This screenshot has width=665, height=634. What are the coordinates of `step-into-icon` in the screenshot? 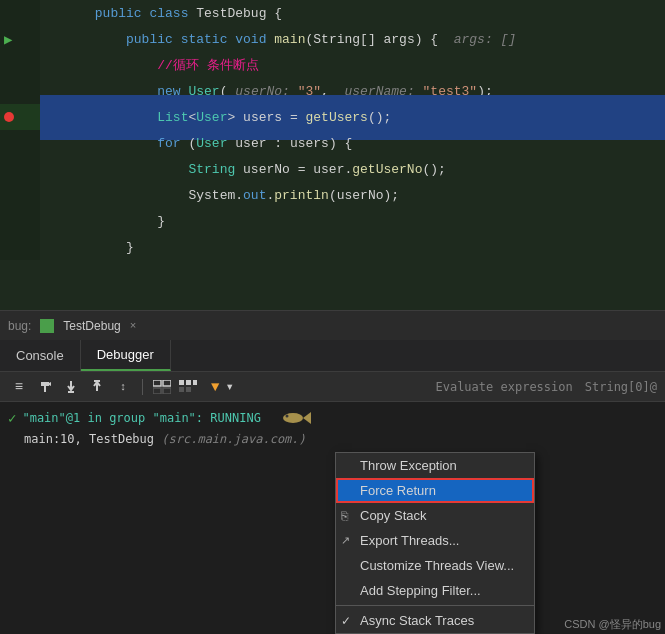 It's located at (71, 387).